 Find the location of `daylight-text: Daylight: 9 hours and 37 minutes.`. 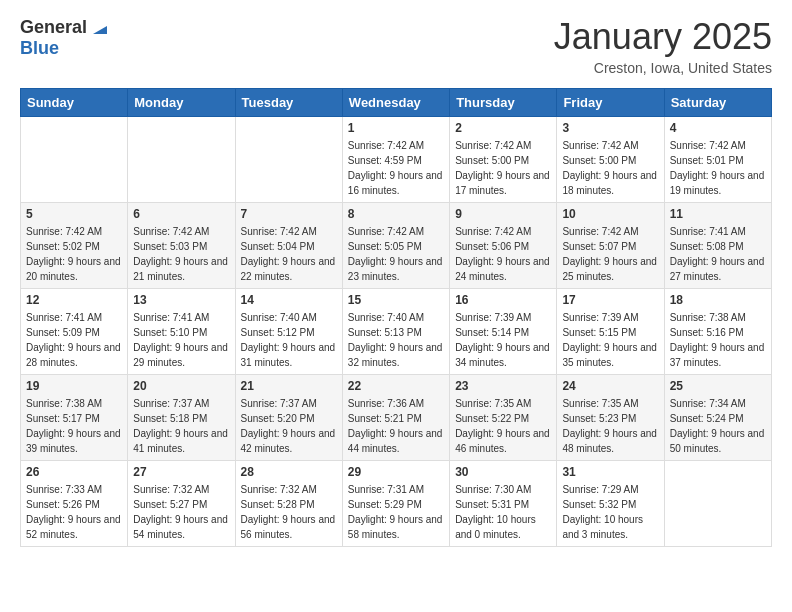

daylight-text: Daylight: 9 hours and 37 minutes. is located at coordinates (718, 355).